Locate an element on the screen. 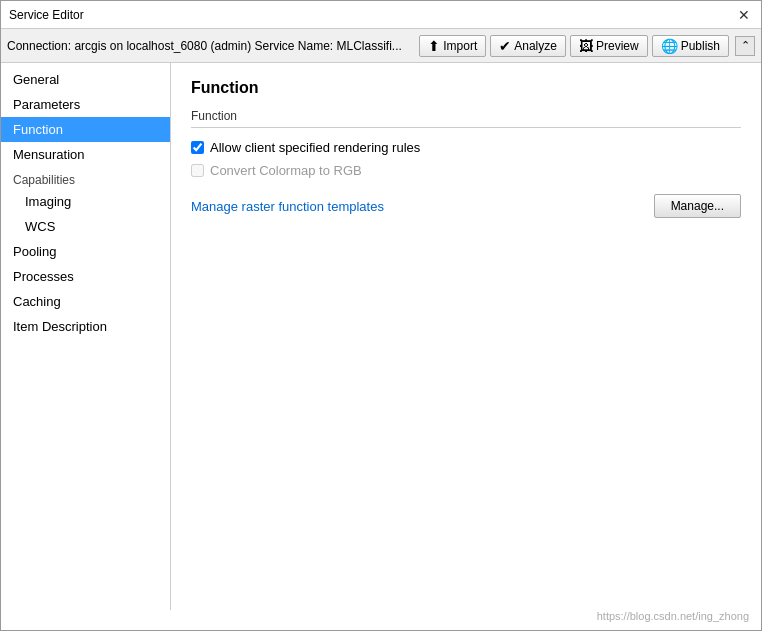  sidebar-item-pooling: Pooling is located at coordinates (86, 252).